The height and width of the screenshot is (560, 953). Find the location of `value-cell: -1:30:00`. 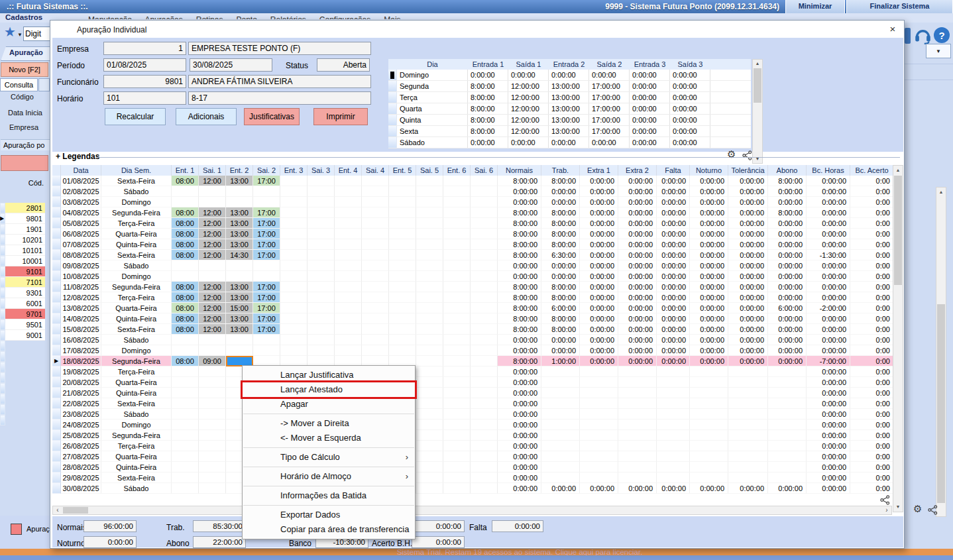

value-cell: -1:30:00 is located at coordinates (828, 255).